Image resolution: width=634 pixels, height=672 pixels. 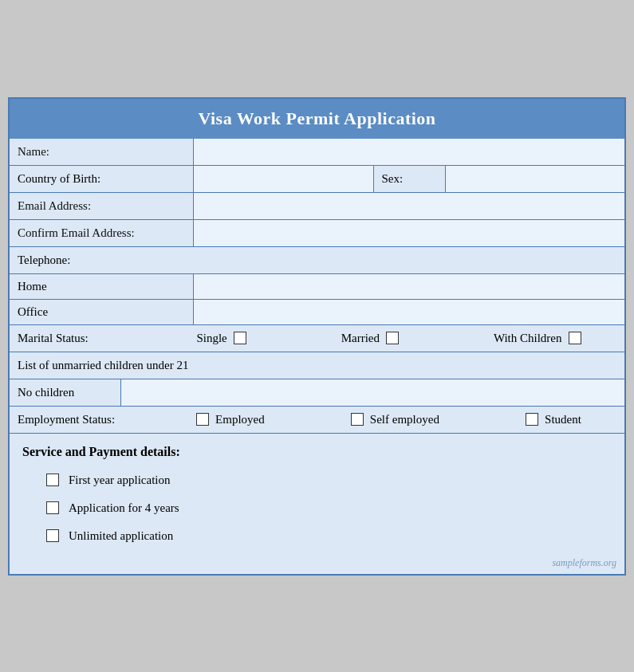 What do you see at coordinates (104, 365) in the screenshot?
I see `children-list-label: List of unmarried children under 21` at bounding box center [104, 365].